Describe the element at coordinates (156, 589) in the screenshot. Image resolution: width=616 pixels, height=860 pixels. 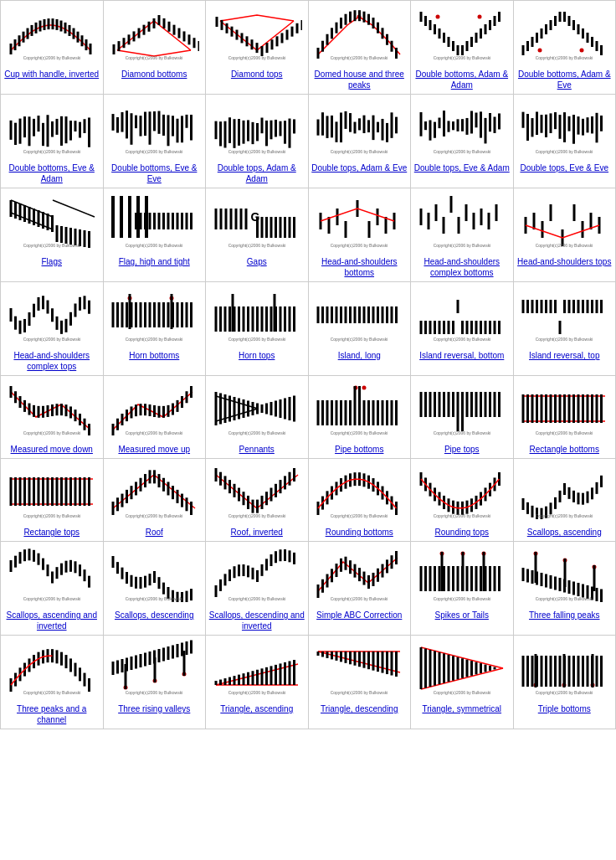
I see `pattern-cell-scallops-descending: Copyright(c)2006 by BulkowskiScallops, d…` at that location.